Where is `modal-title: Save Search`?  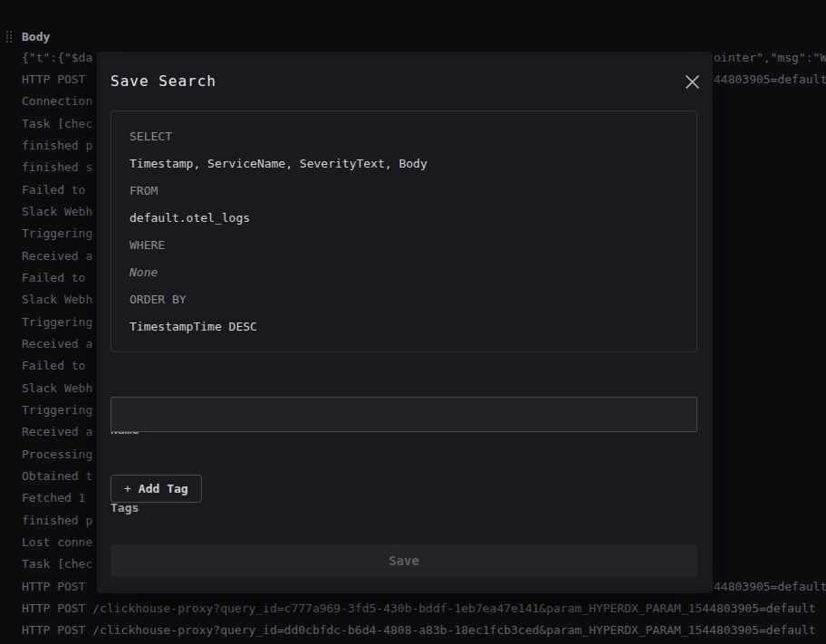 modal-title: Save Search is located at coordinates (163, 82).